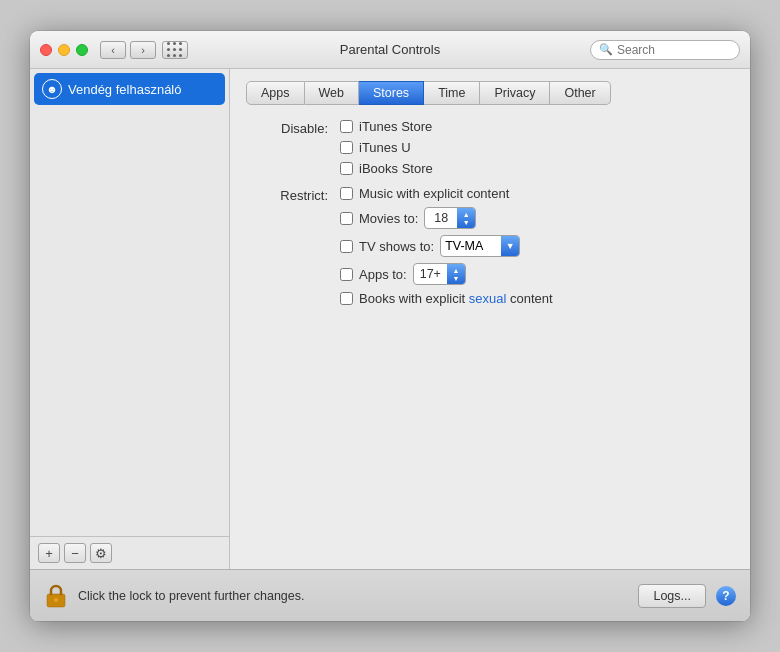 The height and width of the screenshot is (652, 780). Describe the element at coordinates (441, 218) in the screenshot. I see `movies-value: 18` at that location.